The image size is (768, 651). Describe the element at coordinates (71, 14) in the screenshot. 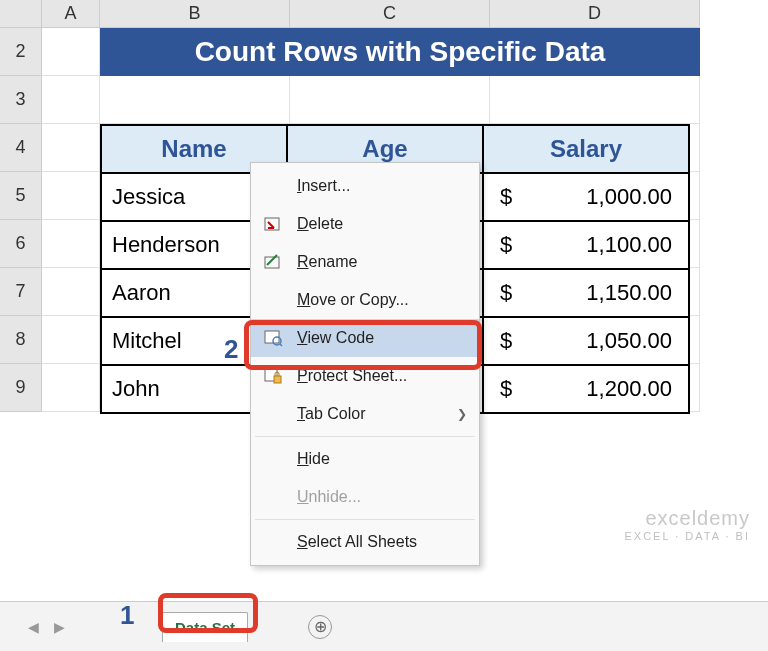

I see `column-header-A: A` at that location.